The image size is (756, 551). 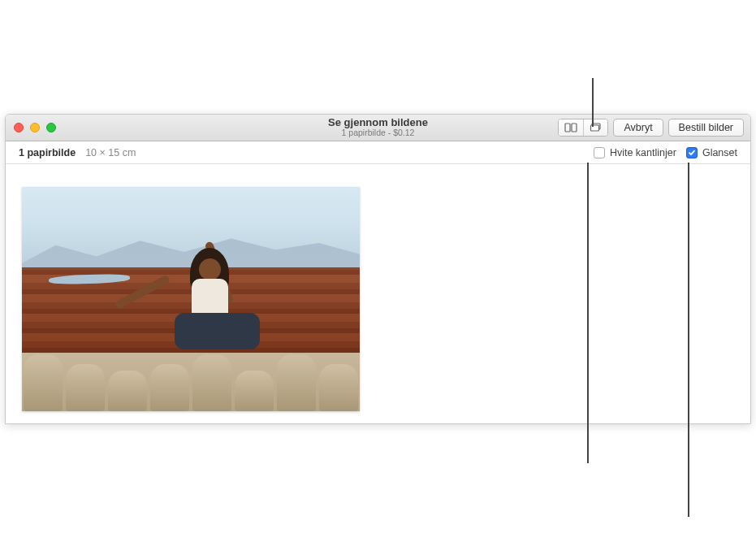 What do you see at coordinates (378, 128) in the screenshot?
I see `titlebar: Se gjennom bildene 1 papirbilde - $0.12` at bounding box center [378, 128].